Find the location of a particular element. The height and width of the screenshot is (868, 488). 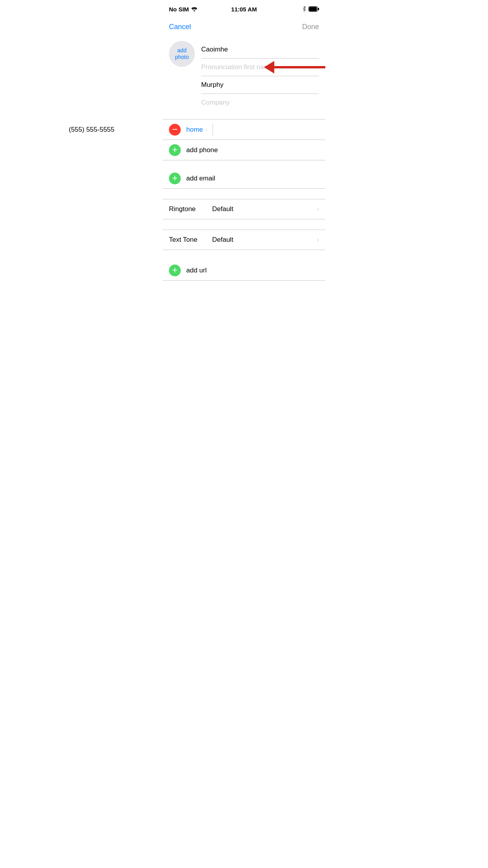

add-photo-label: add photo is located at coordinates (182, 54).